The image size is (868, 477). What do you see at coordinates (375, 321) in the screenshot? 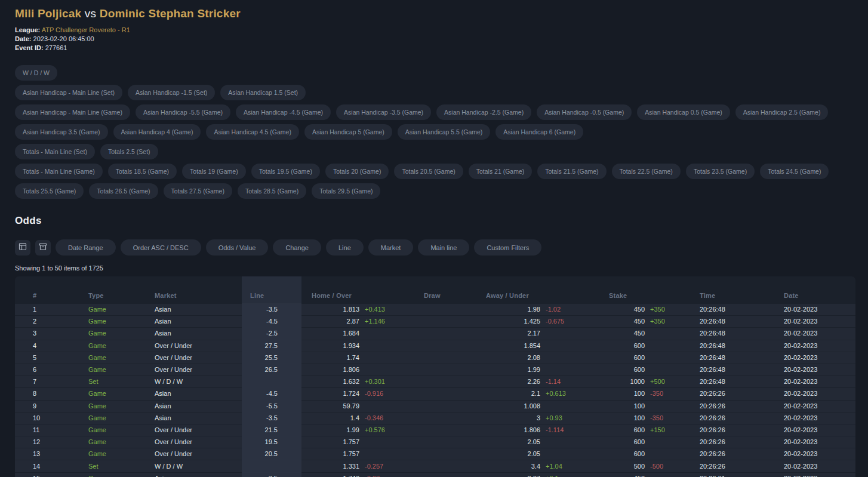
I see `home-over-odds-change: +1.146` at bounding box center [375, 321].